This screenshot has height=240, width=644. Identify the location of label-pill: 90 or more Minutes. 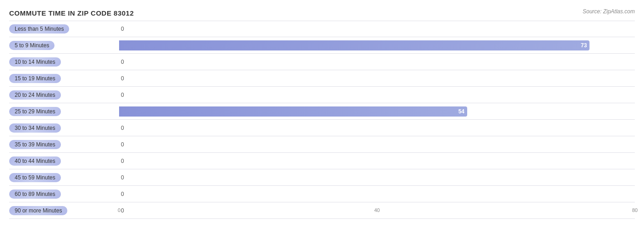
(38, 211).